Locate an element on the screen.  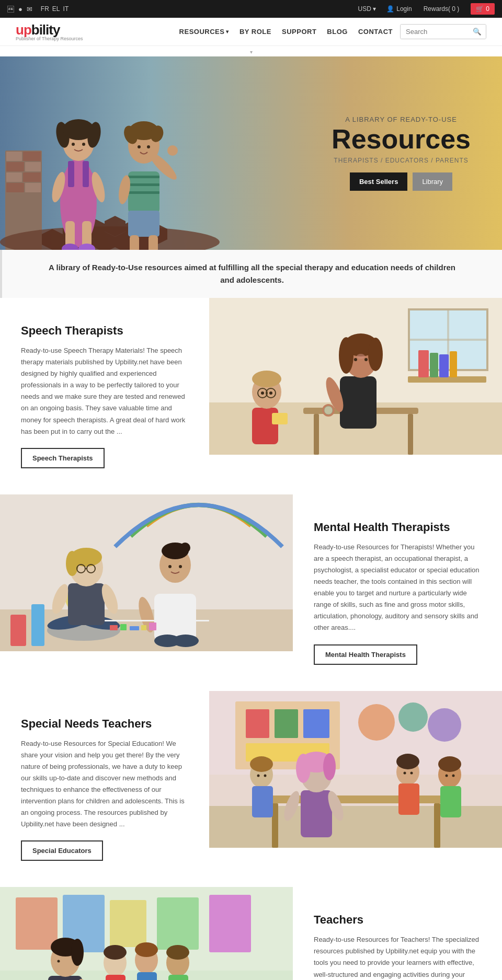
resources-chevron-icon: ▾ is located at coordinates (227, 31).